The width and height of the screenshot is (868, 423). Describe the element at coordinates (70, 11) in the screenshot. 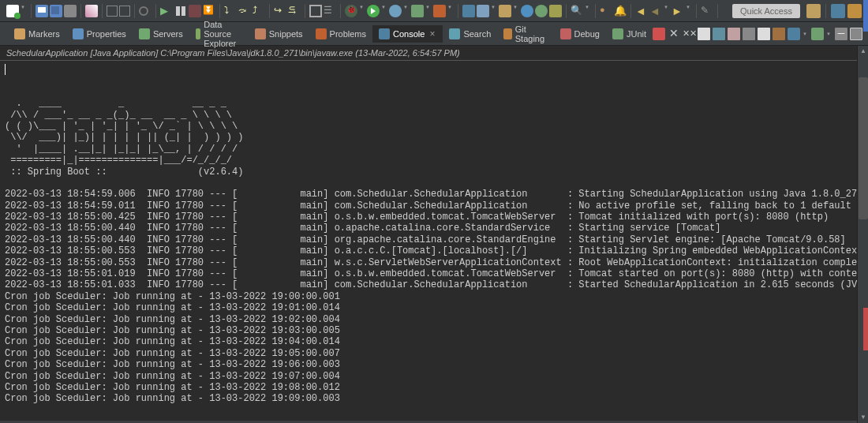

I see `print-icon` at that location.